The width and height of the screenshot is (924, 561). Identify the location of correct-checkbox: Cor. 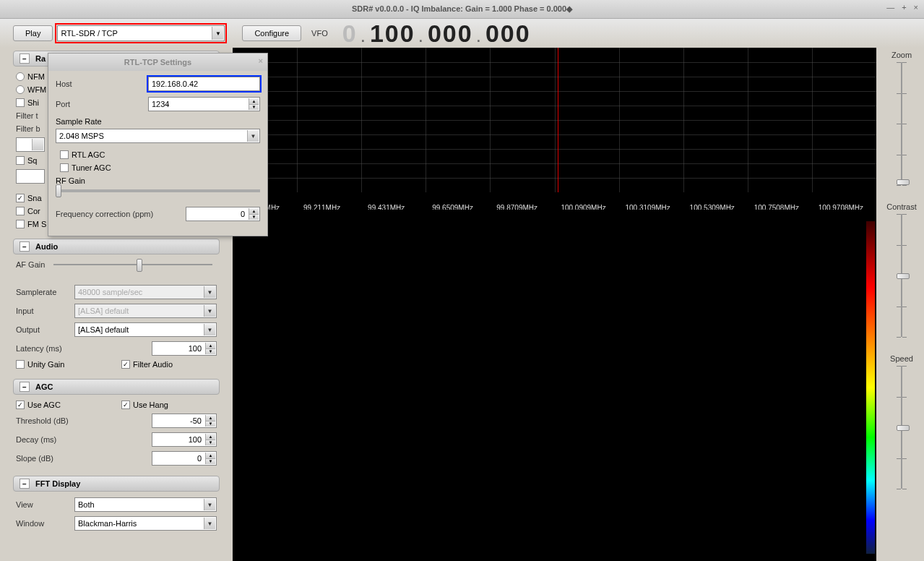
(28, 211).